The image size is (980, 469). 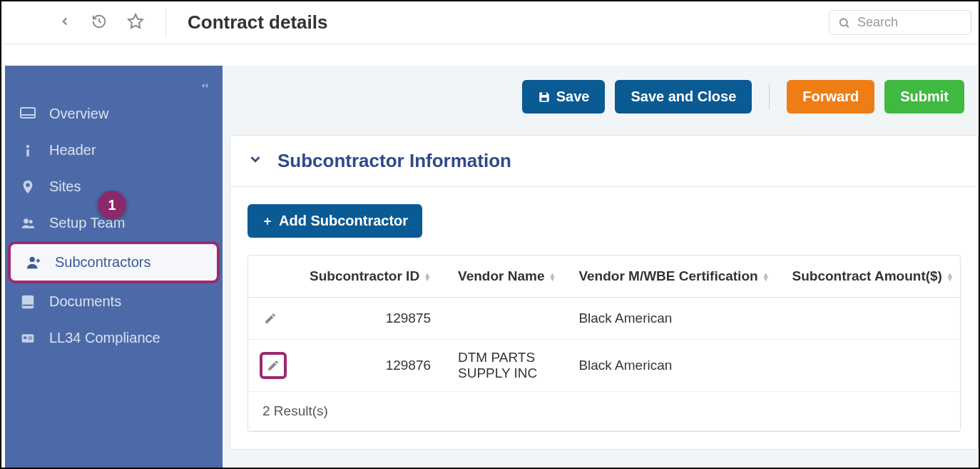 What do you see at coordinates (258, 23) in the screenshot?
I see `page-title: Contract details` at bounding box center [258, 23].